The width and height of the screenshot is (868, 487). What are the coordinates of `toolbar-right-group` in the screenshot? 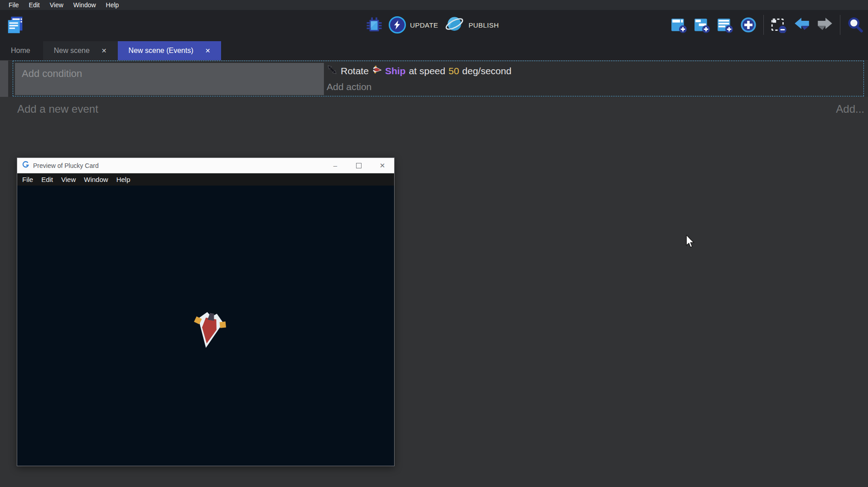 It's located at (767, 25).